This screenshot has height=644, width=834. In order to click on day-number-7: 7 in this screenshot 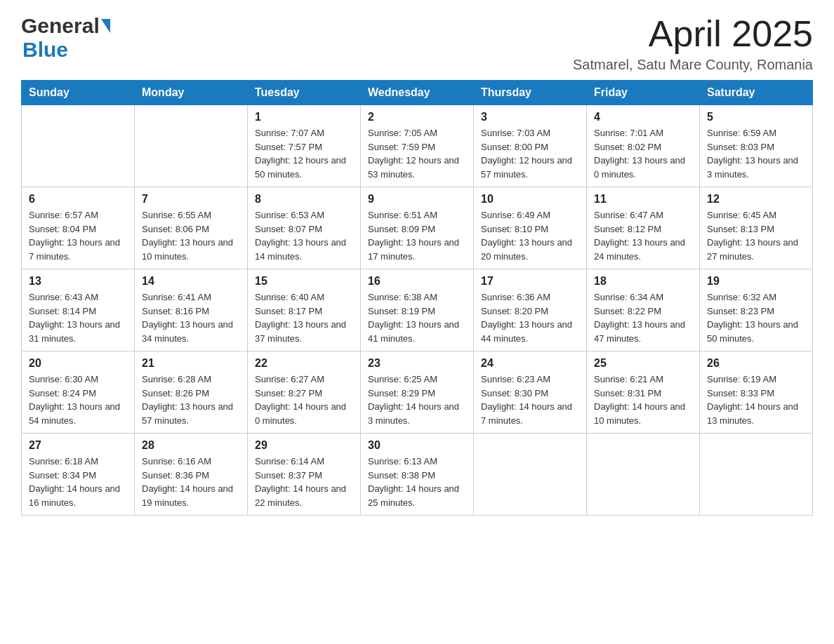, I will do `click(191, 199)`.